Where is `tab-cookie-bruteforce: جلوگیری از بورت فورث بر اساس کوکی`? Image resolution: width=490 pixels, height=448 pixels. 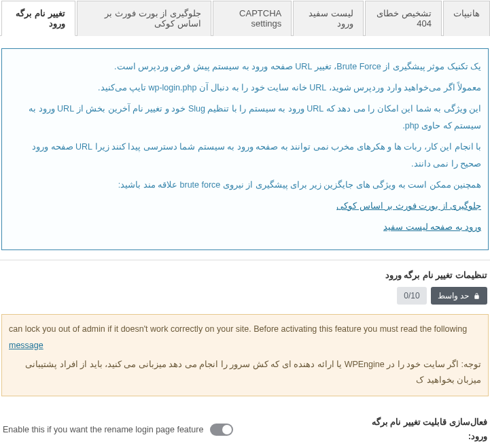
tab-cookie-bruteforce: جلوگیری از بورت فورث بر اساس کوکی is located at coordinates (144, 18).